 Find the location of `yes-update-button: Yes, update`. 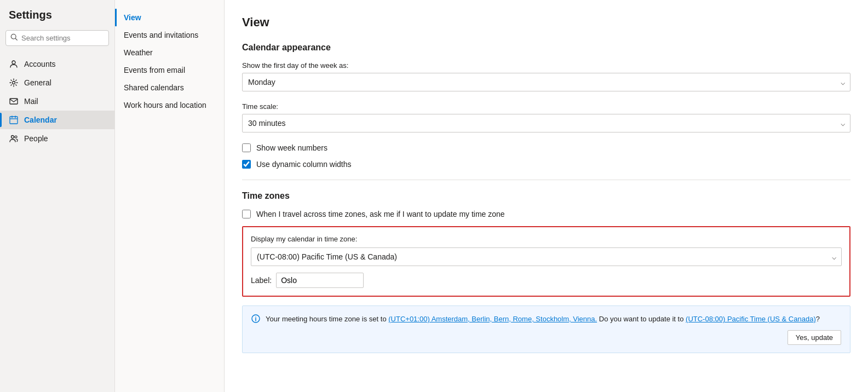

yes-update-button: Yes, update is located at coordinates (814, 337).